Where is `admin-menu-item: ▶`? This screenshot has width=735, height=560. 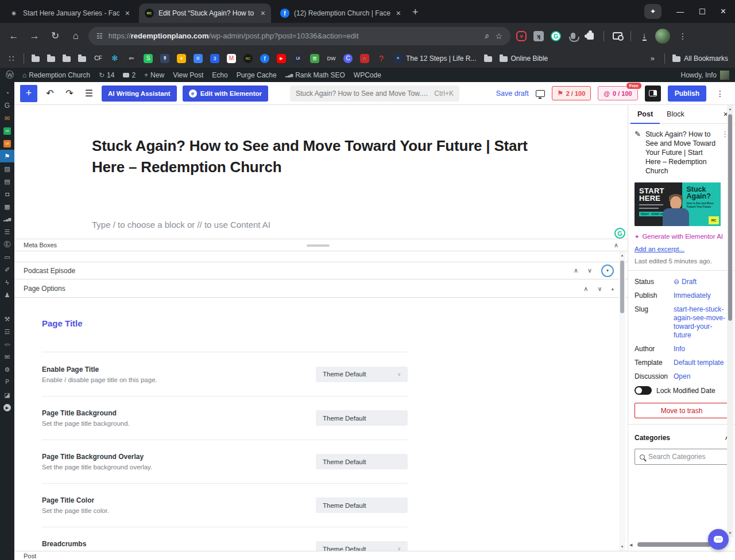
admin-menu-item: ▶ is located at coordinates (7, 407).